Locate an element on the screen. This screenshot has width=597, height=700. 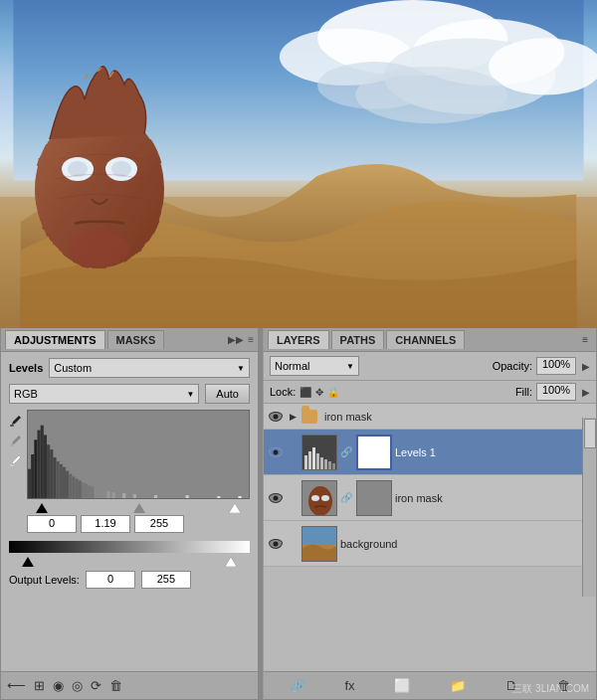
folder-icon is located at coordinates (309, 417).